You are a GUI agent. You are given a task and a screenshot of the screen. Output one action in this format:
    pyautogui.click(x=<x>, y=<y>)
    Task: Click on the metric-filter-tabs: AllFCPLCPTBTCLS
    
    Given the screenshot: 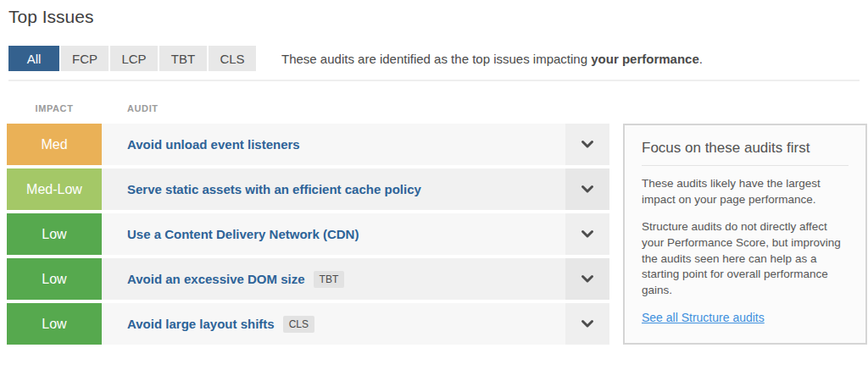 What is the action you would take?
    pyautogui.click(x=132, y=58)
    